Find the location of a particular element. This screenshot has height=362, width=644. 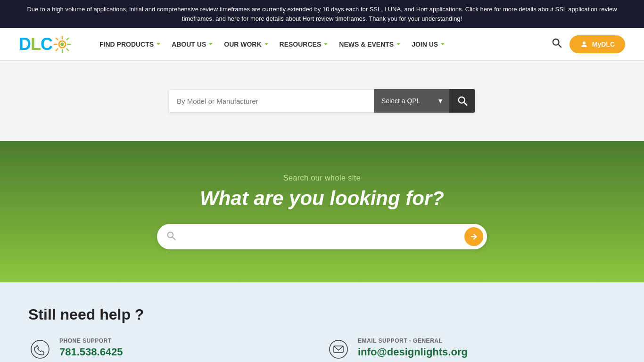

logo-sun-icon is located at coordinates (62, 44).